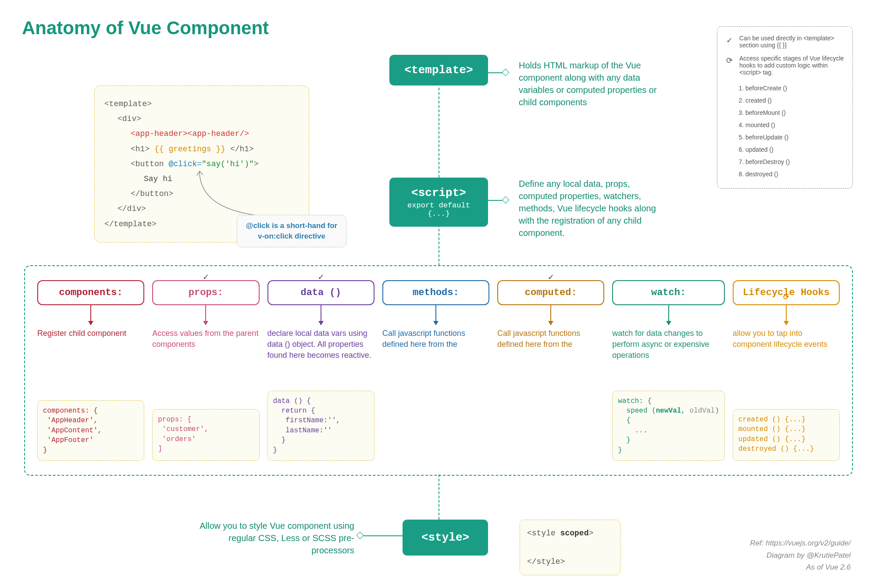 The width and height of the screenshot is (877, 588). What do you see at coordinates (786, 371) in the screenshot?
I see `option-column-hooks: Lifecycle Hooks⟳allow you to tap into co…` at bounding box center [786, 371].